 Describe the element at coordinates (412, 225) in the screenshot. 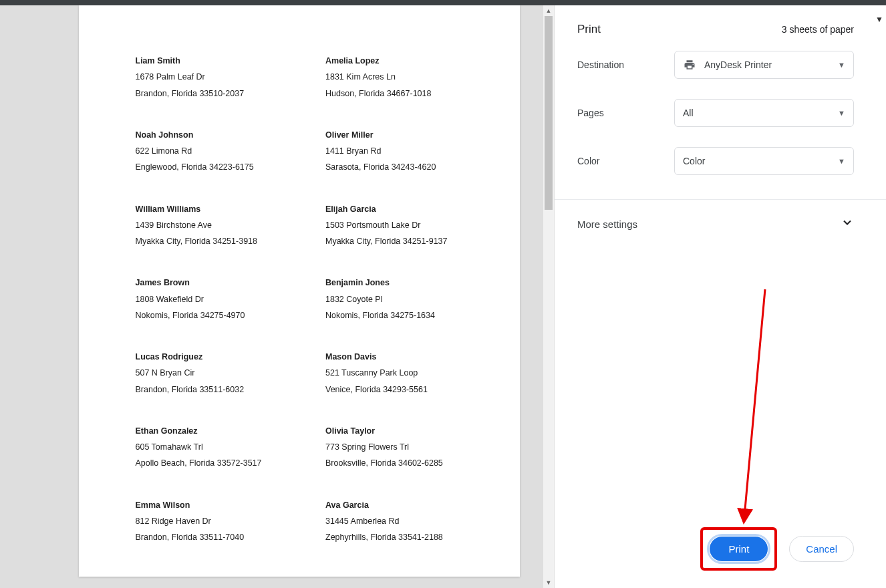

I see `entry-address: 1503 Portsmouth Lake Dr` at that location.